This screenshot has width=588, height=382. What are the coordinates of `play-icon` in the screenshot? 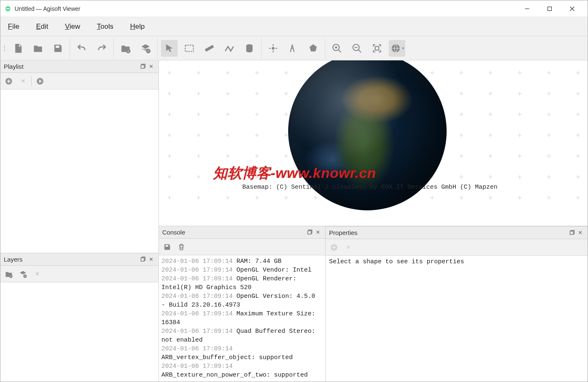 It's located at (40, 81).